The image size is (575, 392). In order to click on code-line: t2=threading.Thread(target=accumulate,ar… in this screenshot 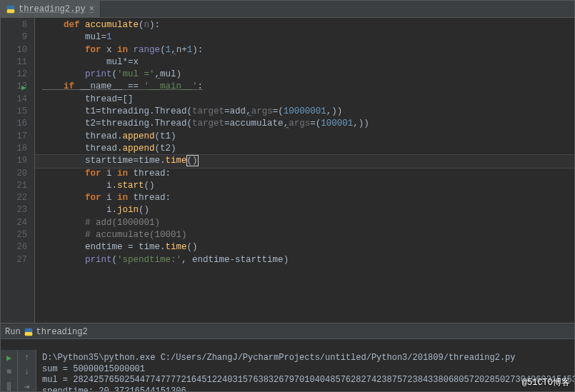, I will do `click(304, 124)`.